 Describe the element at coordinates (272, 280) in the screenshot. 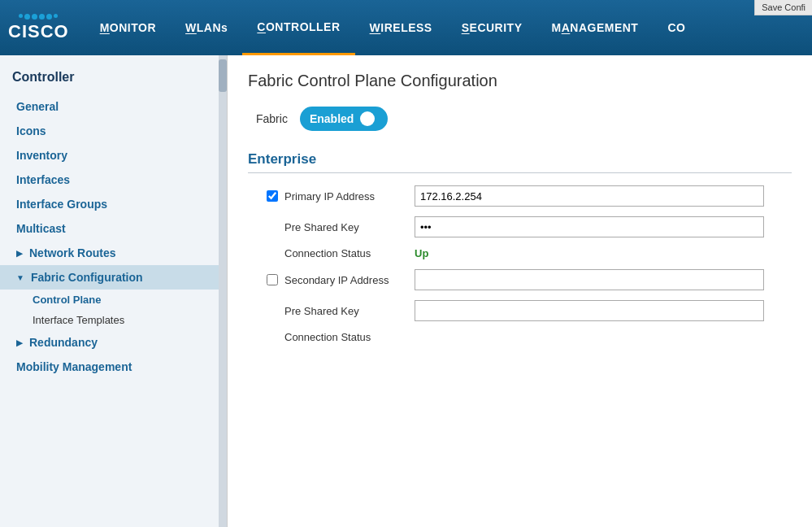

I see `secondary-ip-checkbox-col` at that location.